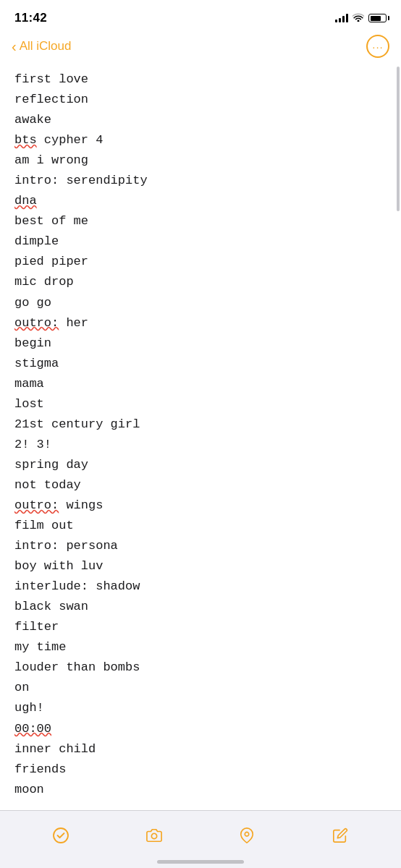  What do you see at coordinates (200, 688) in the screenshot?
I see `note-line: on` at bounding box center [200, 688].